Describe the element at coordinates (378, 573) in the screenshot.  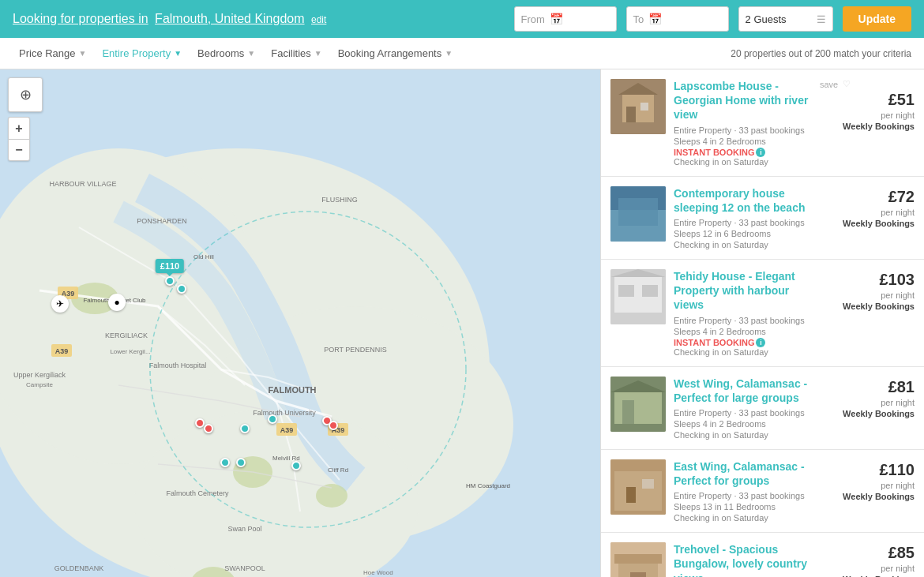
I see `svg-text: Hoe Wood` at that location.